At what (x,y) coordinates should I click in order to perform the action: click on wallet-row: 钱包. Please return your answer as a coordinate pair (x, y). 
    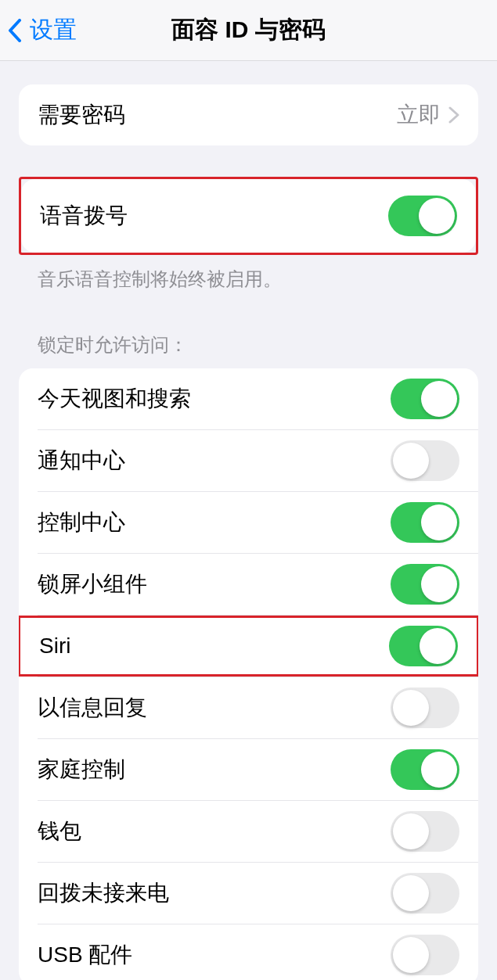
    Looking at the image, I should click on (249, 831).